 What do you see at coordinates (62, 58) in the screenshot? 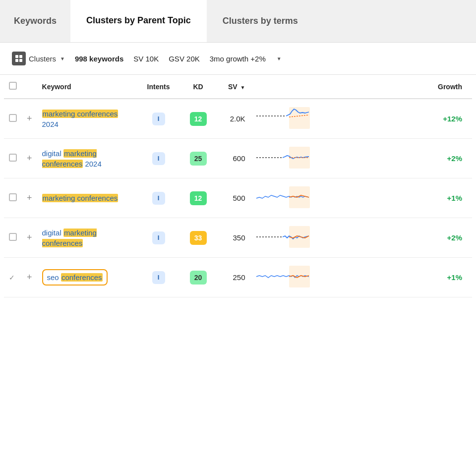
I see `clusters-dropdown-arrow: ▼` at bounding box center [62, 58].